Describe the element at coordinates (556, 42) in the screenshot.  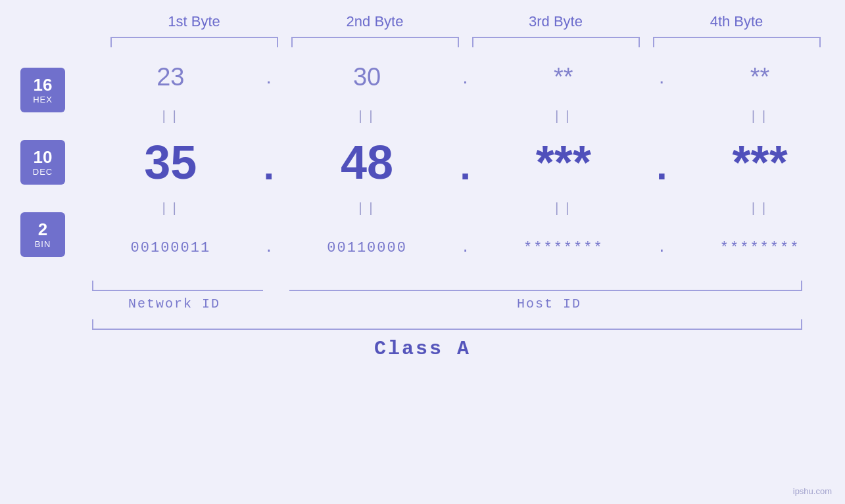
I see `bracket-b3` at that location.